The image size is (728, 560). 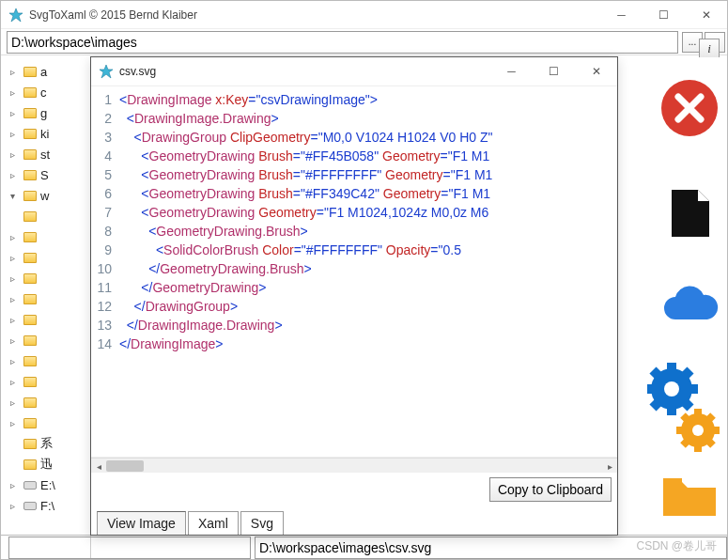 What do you see at coordinates (51, 506) in the screenshot?
I see `tree-row: ▹F:\` at bounding box center [51, 506].